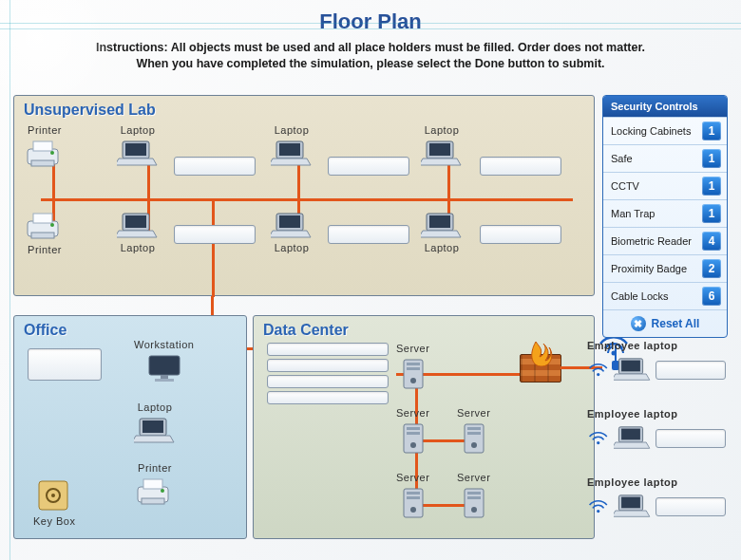 The height and width of the screenshot is (560, 741). I want to click on security-item: CCTV1, so click(665, 186).